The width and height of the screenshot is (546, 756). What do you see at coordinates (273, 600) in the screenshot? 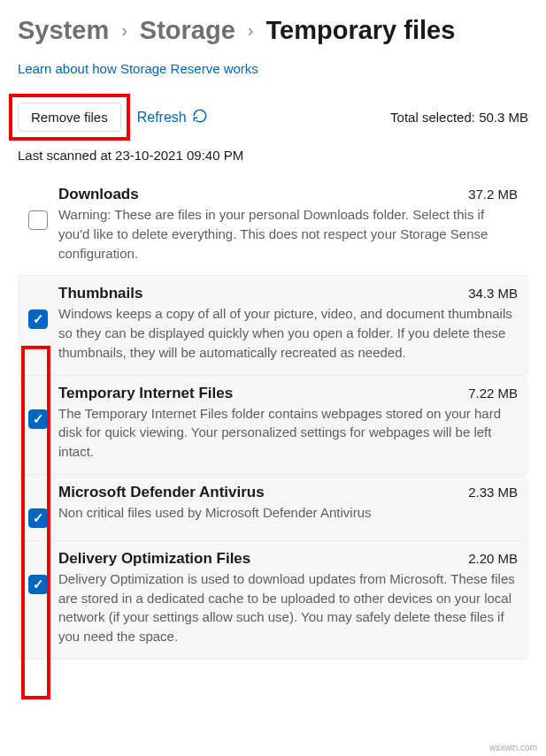
I see `list-item: Delivery Optimization Files 2.20 MB Deli…` at bounding box center [273, 600].